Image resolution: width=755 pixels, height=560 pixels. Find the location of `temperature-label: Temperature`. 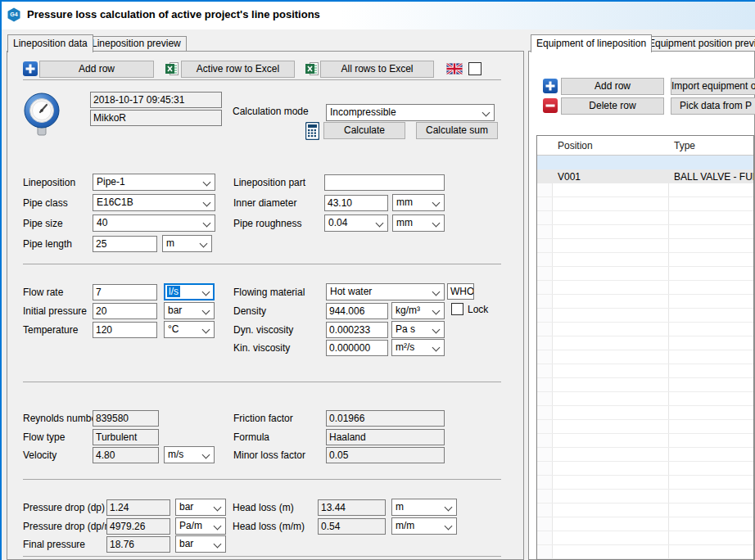

temperature-label: Temperature is located at coordinates (51, 330).